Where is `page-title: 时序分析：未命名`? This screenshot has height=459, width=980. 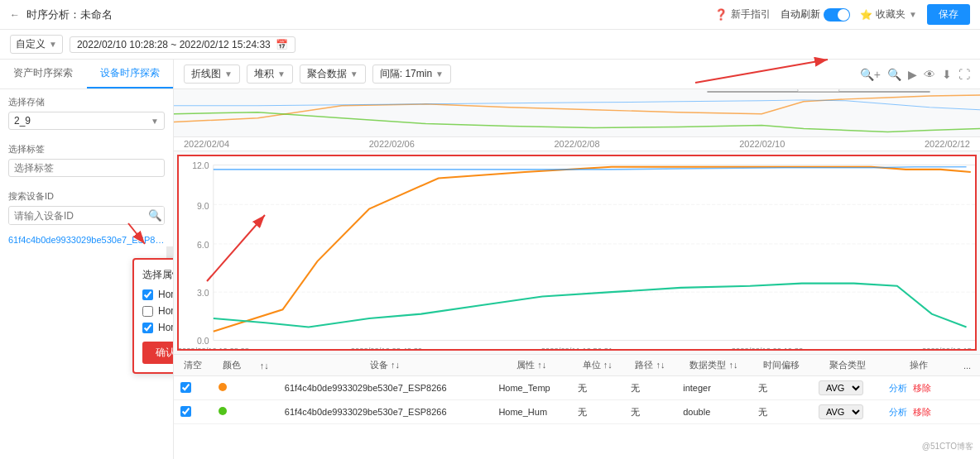 page-title: 时序分析：未命名 is located at coordinates (70, 15).